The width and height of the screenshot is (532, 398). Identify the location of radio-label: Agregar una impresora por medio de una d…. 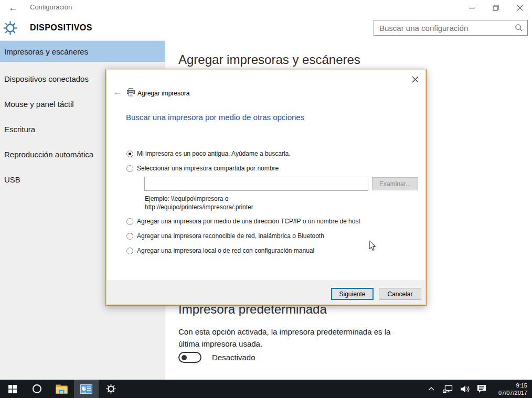
(249, 221).